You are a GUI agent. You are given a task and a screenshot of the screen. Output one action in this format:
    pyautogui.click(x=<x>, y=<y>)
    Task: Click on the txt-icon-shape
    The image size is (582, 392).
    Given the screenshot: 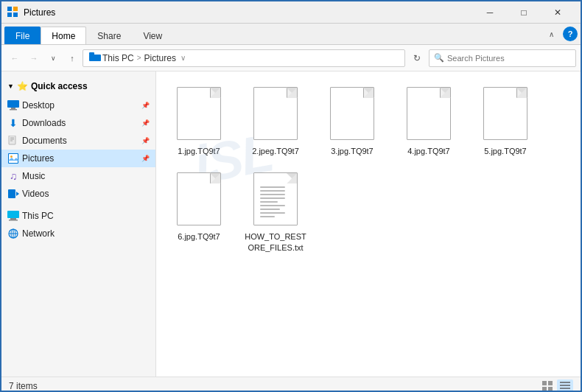 What is the action you would take?
    pyautogui.click(x=276, y=199)
    